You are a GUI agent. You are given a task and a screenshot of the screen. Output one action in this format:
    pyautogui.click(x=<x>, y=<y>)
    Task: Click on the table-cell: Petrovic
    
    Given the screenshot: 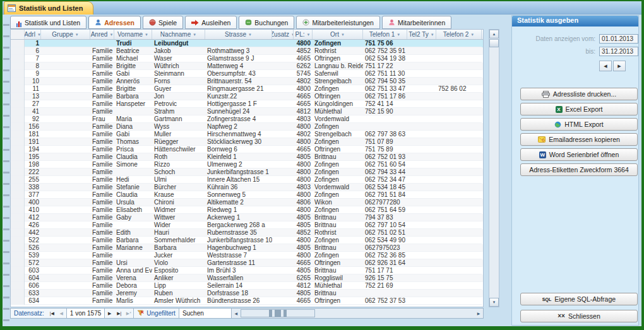 What is the action you would take?
    pyautogui.click(x=179, y=104)
    